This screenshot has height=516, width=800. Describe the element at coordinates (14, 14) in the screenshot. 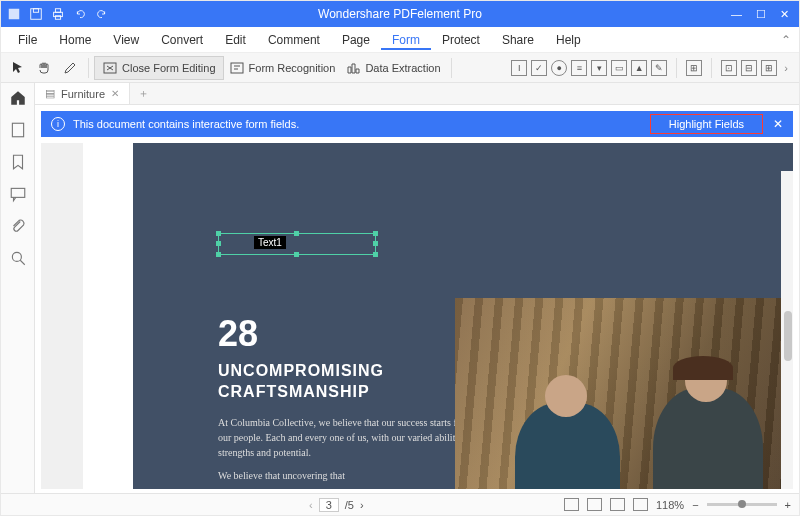

I see `app-logo-icon` at that location.